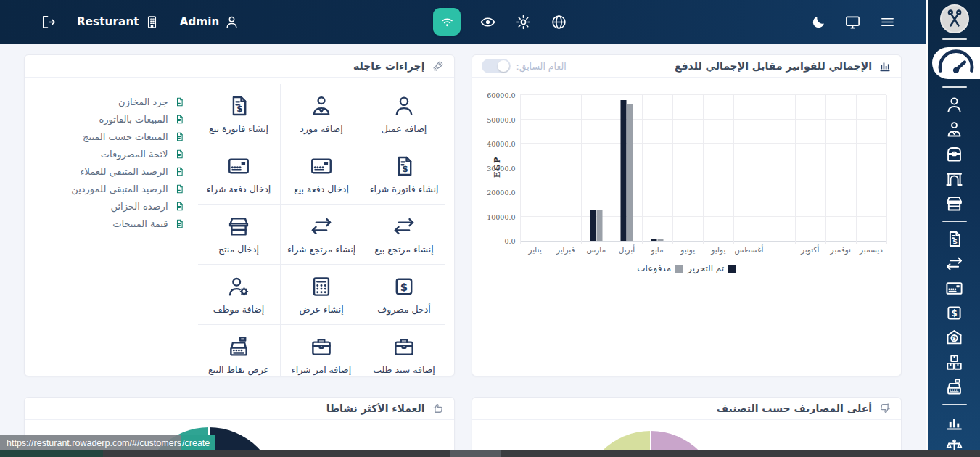 This screenshot has width=980, height=457. What do you see at coordinates (405, 174) in the screenshot?
I see `action-tile: $إنشاء فاتورة شراء` at bounding box center [405, 174].